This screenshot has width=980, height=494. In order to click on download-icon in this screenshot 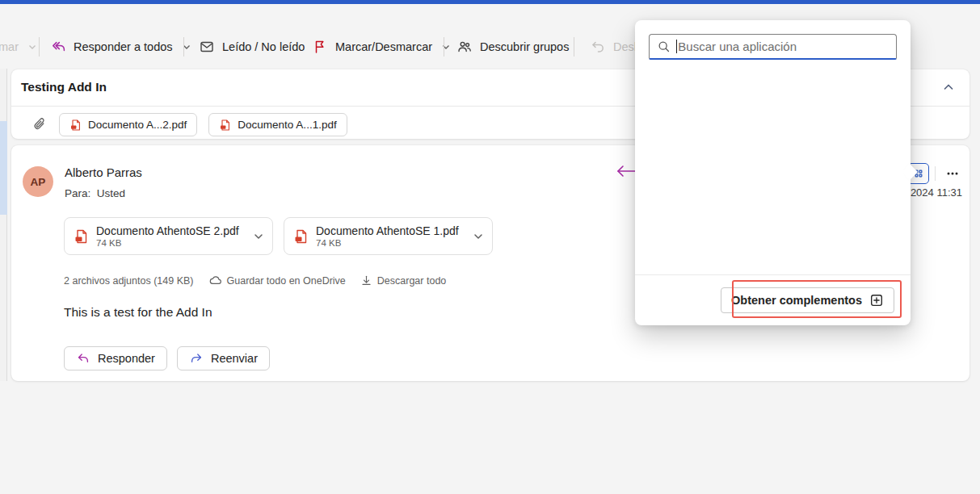, I will do `click(367, 281)`.